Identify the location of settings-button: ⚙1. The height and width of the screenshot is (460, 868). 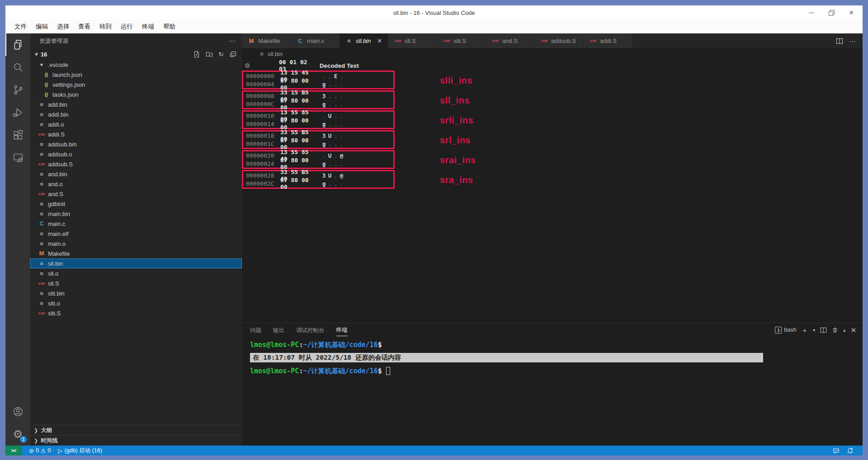
(18, 434).